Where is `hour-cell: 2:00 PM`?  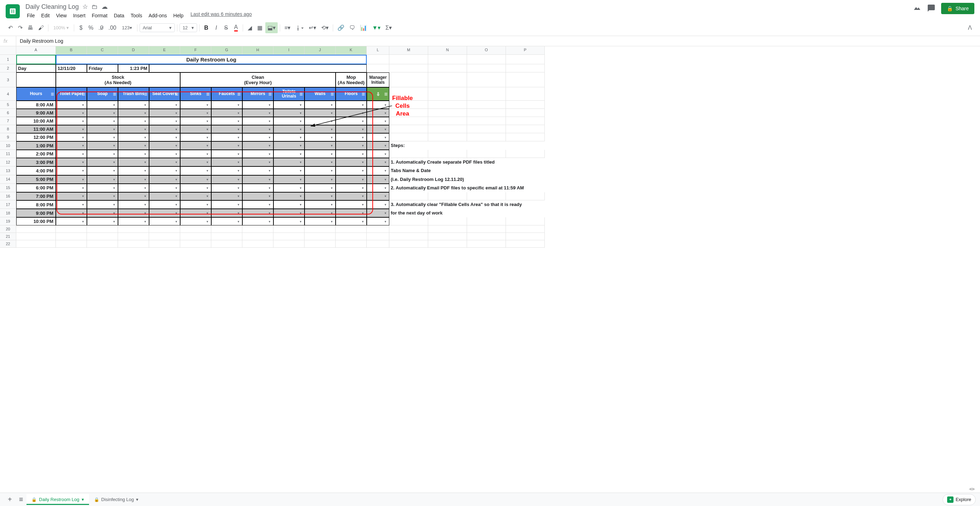 hour-cell: 2:00 PM is located at coordinates (36, 154).